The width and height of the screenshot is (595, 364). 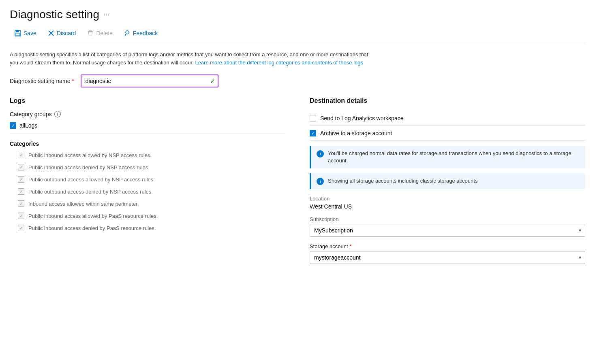 I want to click on toolbar: Save Discard Delete Feedback, so click(x=298, y=36).